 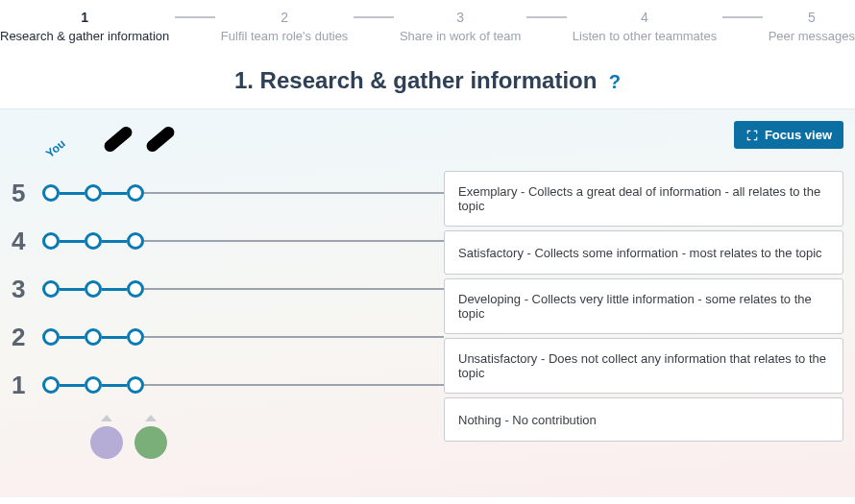 What do you see at coordinates (85, 19) in the screenshot?
I see `step-number: 1` at bounding box center [85, 19].